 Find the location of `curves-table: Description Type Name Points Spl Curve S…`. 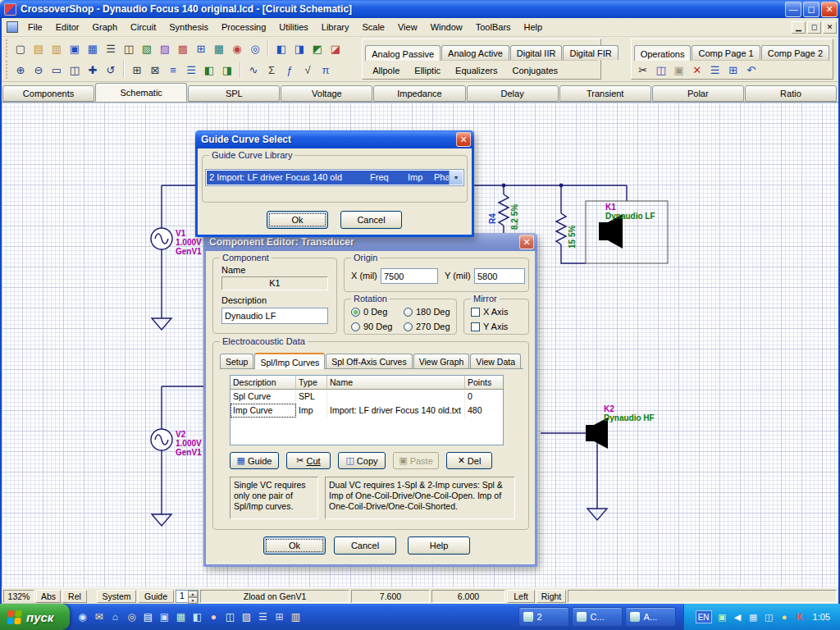

curves-table: Description Type Name Points Spl Curve S… is located at coordinates (367, 410).